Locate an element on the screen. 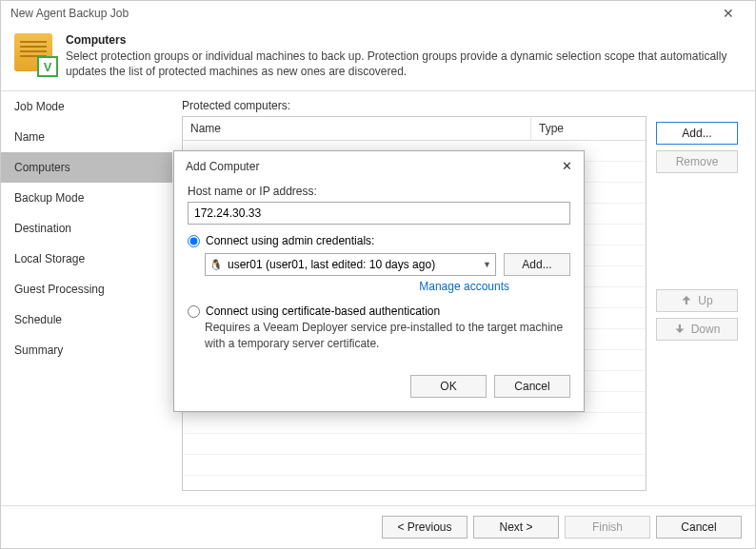  up-label: Up is located at coordinates (705, 301).